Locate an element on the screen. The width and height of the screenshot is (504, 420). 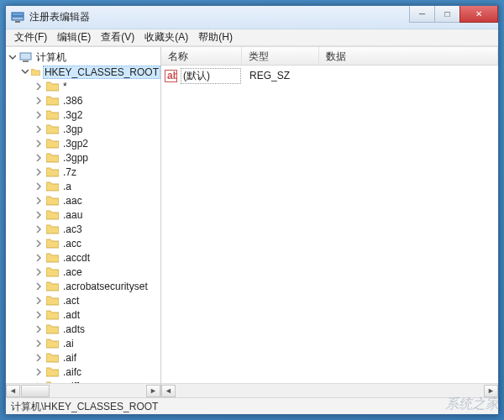
tree-node: .ac3 is located at coordinates (83, 228).